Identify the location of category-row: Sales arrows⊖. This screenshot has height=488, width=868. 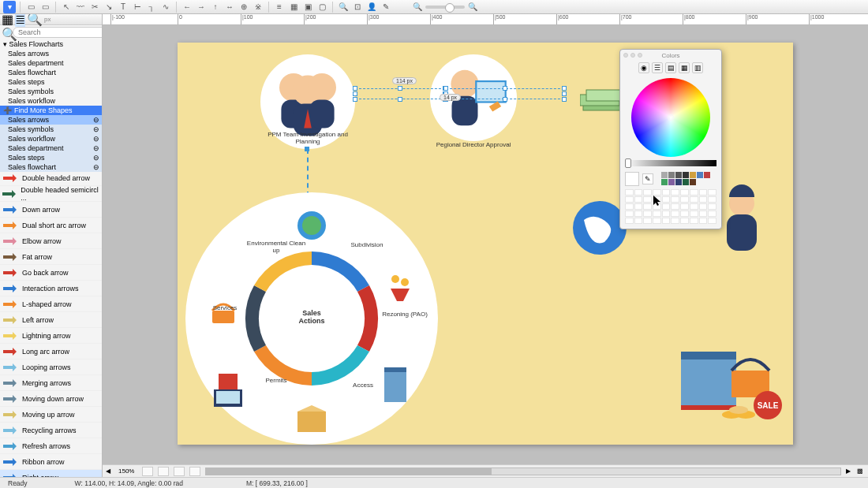
(51, 120).